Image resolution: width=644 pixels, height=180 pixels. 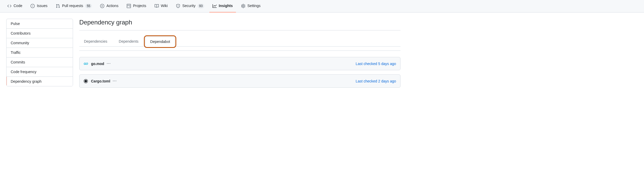 What do you see at coordinates (23, 72) in the screenshot?
I see `sidebar-item-label: Code frequency` at bounding box center [23, 72].